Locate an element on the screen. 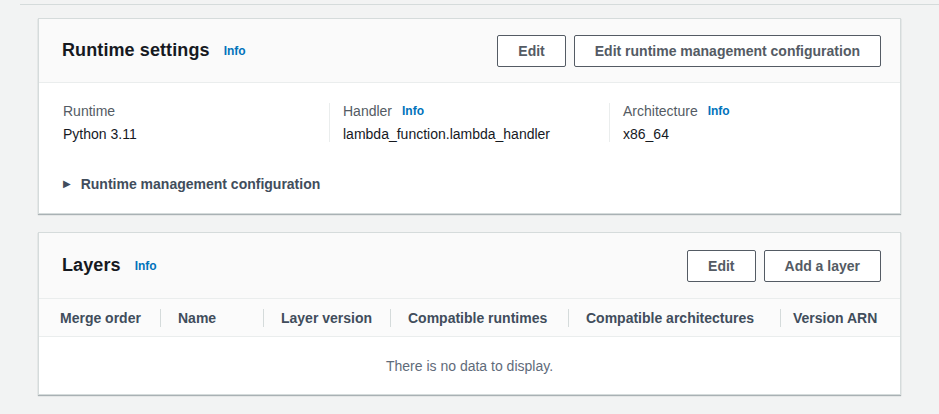 The height and width of the screenshot is (414, 939). field-handler: Handler Info lambda_function.lambda_hand… is located at coordinates (469, 122).